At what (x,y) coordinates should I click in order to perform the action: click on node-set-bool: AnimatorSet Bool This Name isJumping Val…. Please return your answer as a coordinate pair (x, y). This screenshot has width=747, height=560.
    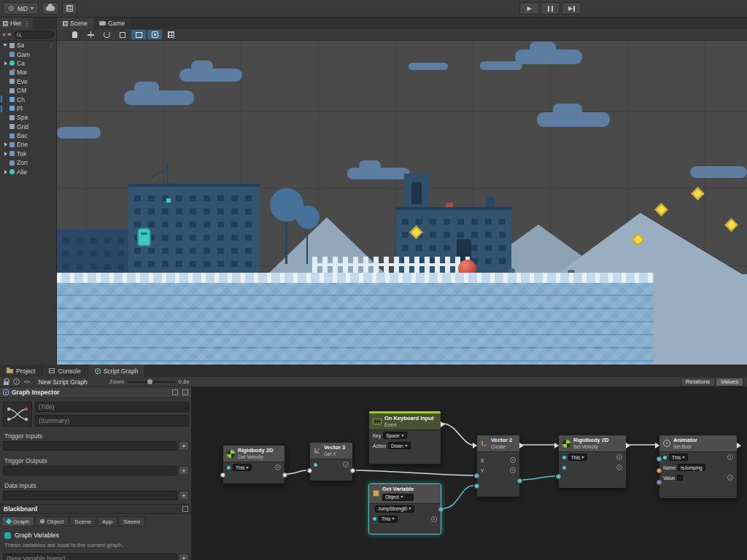
    Looking at the image, I should click on (698, 467).